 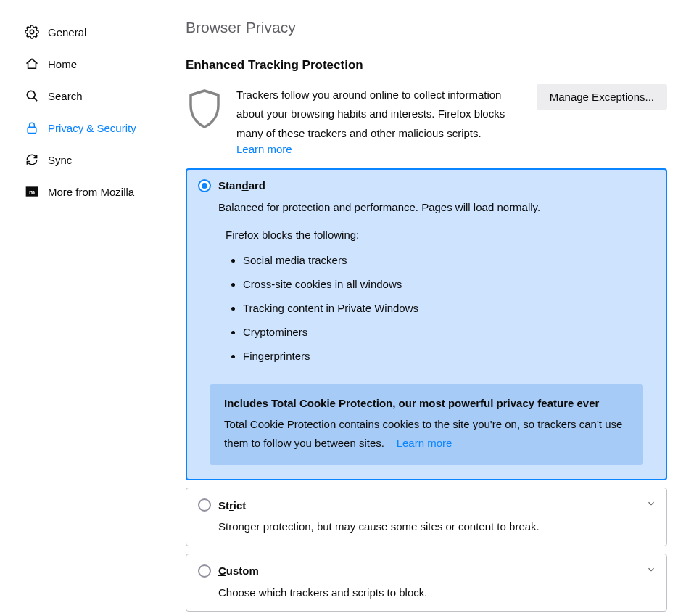 I want to click on etp-header: Trackers follow you around online to col…, so click(x=426, y=120).